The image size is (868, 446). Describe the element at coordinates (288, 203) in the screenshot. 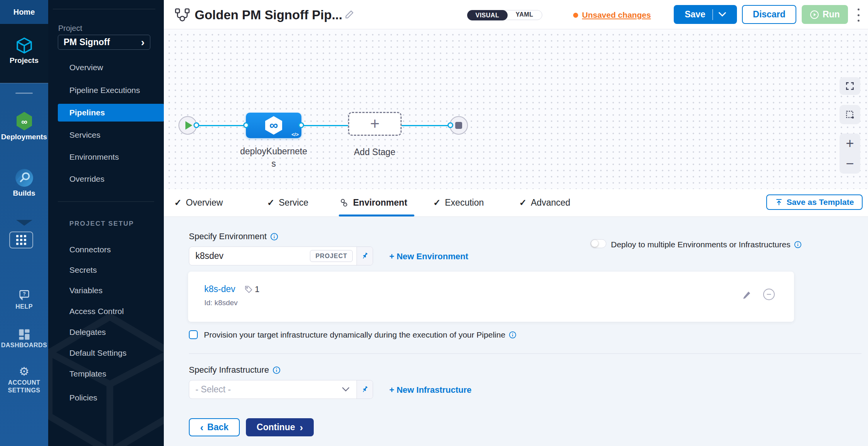

I see `tab-service: ✓ Service` at that location.